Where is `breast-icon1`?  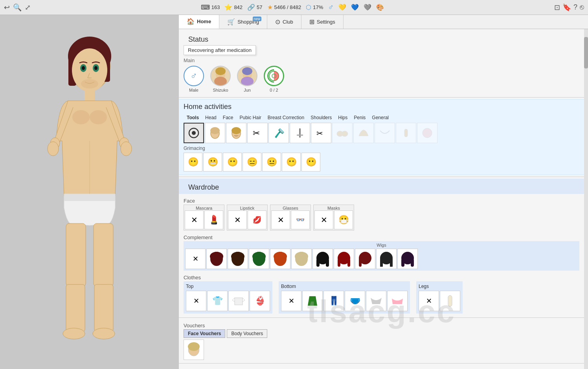
breast-icon1 is located at coordinates (342, 133).